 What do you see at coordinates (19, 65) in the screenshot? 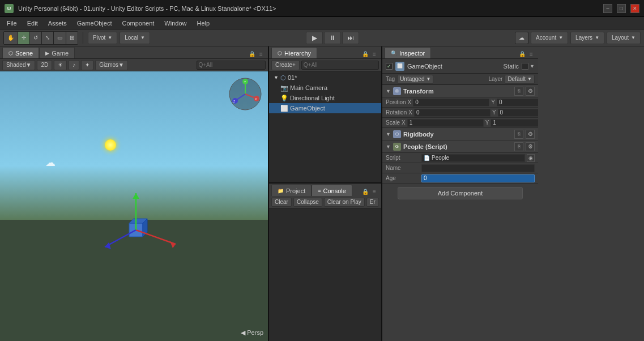
I see `shaded-dropdown: Shaded ▼` at bounding box center [19, 65].